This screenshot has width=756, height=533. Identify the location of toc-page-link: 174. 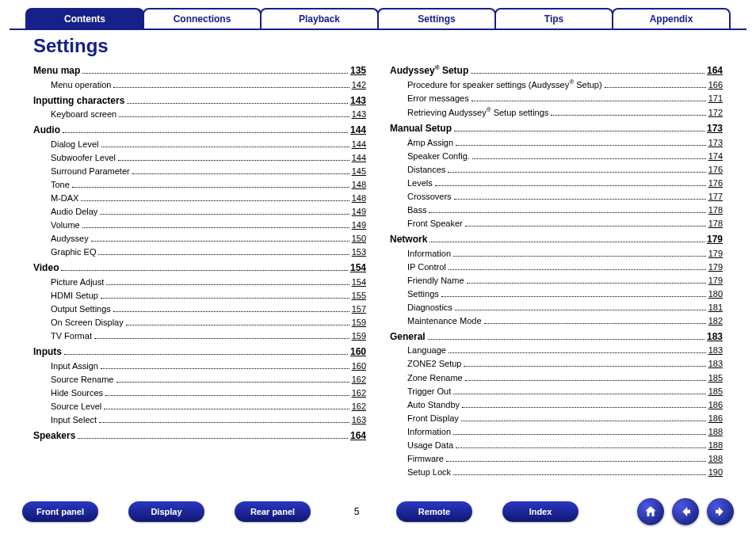
(716, 157).